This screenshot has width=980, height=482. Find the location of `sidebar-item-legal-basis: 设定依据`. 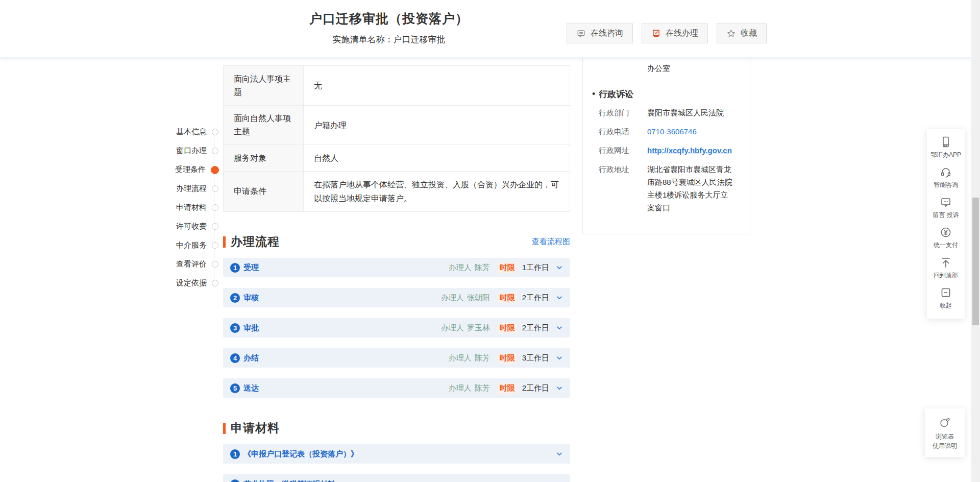

sidebar-item-legal-basis: 设定依据 is located at coordinates (190, 283).